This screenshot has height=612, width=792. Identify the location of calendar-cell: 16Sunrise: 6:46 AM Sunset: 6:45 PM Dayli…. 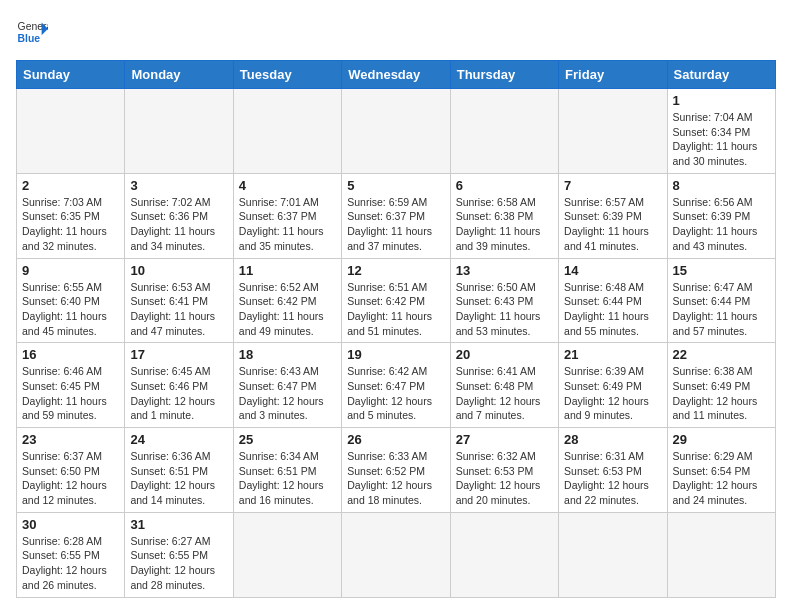
(71, 386).